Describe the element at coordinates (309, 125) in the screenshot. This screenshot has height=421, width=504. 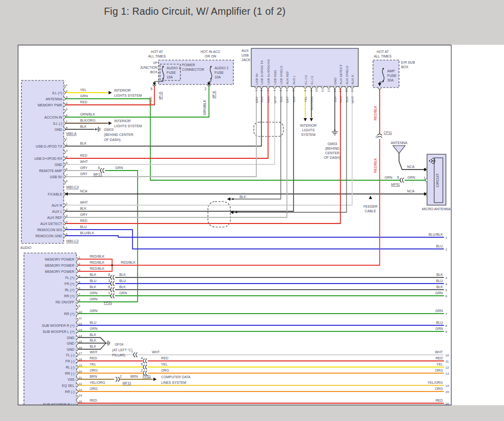
I see `label-interior: INTERIOR` at that location.